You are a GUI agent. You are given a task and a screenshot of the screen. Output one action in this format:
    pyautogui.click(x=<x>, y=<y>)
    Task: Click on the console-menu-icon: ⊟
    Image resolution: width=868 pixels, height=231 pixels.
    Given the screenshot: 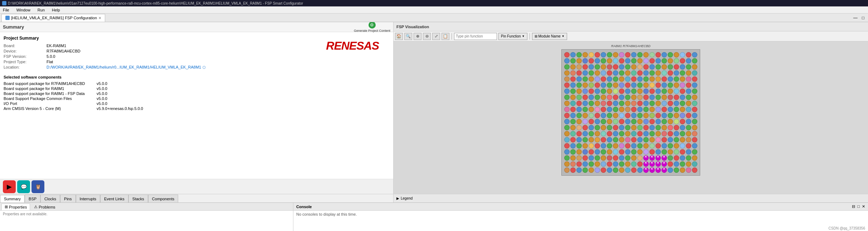 What is the action you would take?
    pyautogui.click(x=854, y=206)
    